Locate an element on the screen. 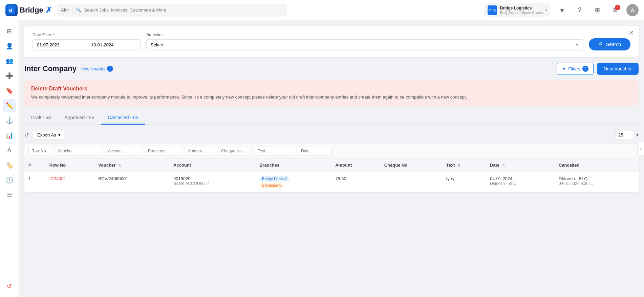 The width and height of the screenshot is (644, 297). filters-label: Filters is located at coordinates (574, 69).